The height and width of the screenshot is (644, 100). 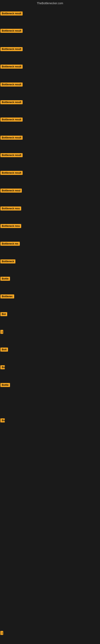 What do you see at coordinates (11, 120) in the screenshot?
I see `bottleneck-badge-7: Bottleneck result` at bounding box center [11, 120].